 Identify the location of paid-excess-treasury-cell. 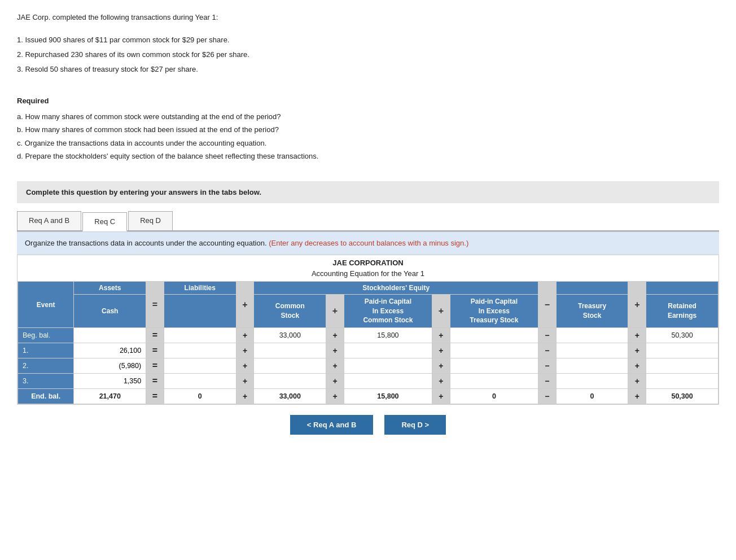
(494, 366).